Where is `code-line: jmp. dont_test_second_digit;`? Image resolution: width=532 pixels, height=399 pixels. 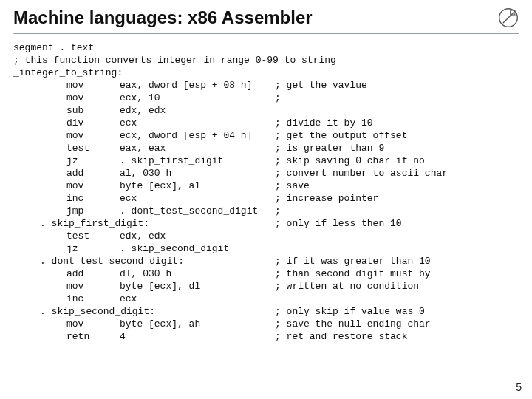 code-line: jmp. dont_test_second_digit; is located at coordinates (266, 211).